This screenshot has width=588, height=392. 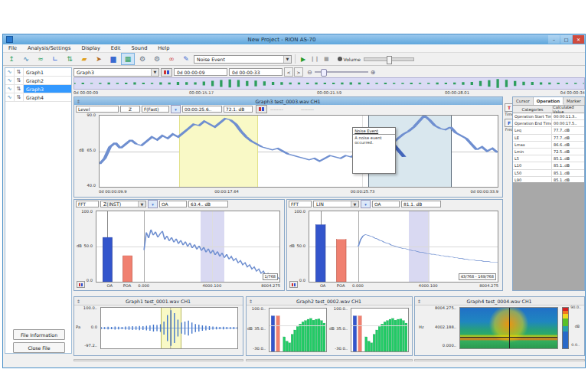 I want to click on time-from-field: 0d 00:00:09, so click(x=201, y=72).